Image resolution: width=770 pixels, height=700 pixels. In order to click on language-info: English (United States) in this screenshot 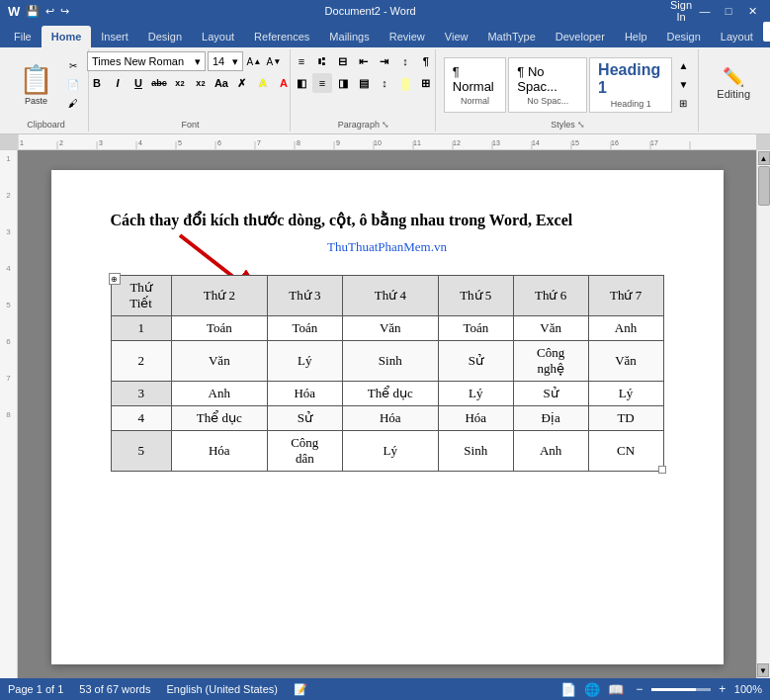, I will do `click(221, 689)`.